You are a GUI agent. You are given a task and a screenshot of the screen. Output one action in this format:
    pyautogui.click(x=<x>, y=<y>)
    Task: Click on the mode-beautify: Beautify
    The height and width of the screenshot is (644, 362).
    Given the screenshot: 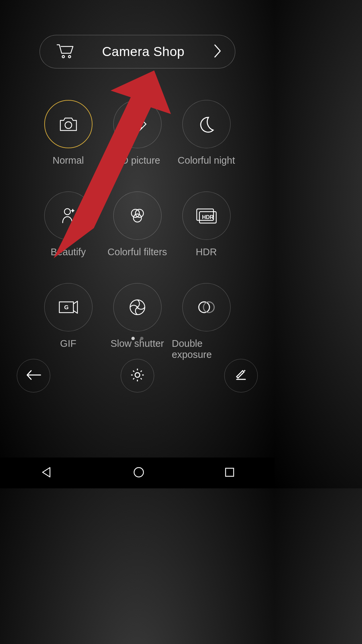 What is the action you would take?
    pyautogui.click(x=68, y=225)
    